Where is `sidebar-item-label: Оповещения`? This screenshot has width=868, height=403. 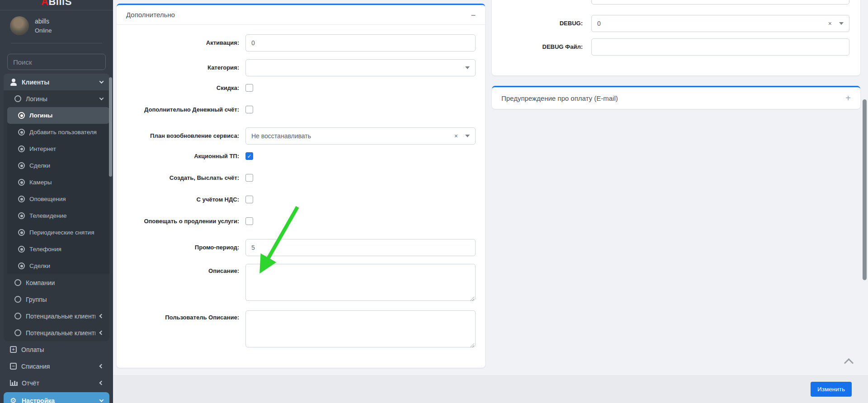
sidebar-item-label: Оповещения is located at coordinates (66, 199).